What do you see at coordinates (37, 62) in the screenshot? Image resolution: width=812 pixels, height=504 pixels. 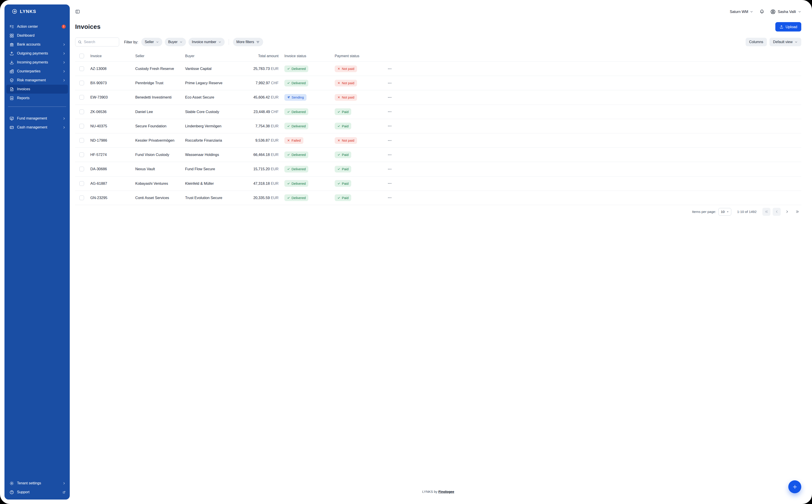 I see `sidebar-item-incoming-payments: Incoming payments` at bounding box center [37, 62].